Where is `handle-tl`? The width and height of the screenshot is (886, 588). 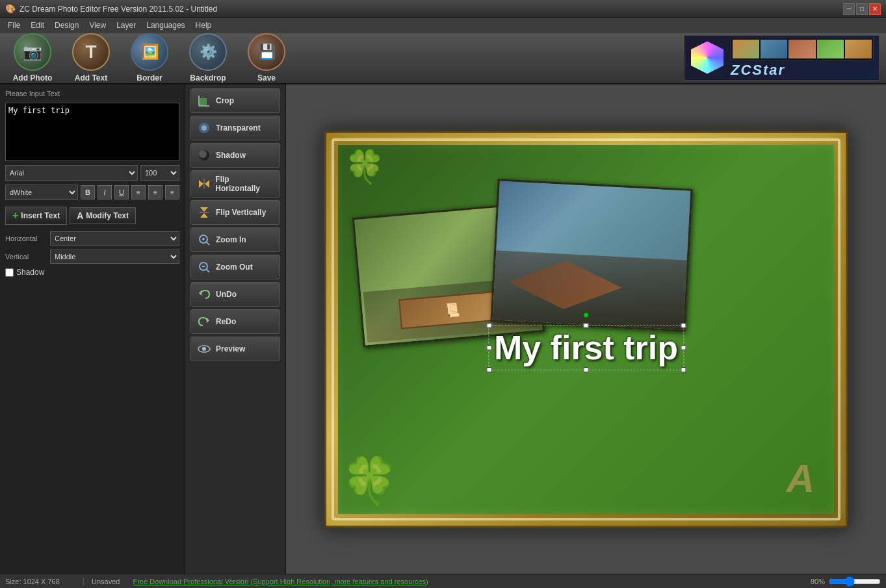 handle-tl is located at coordinates (489, 326).